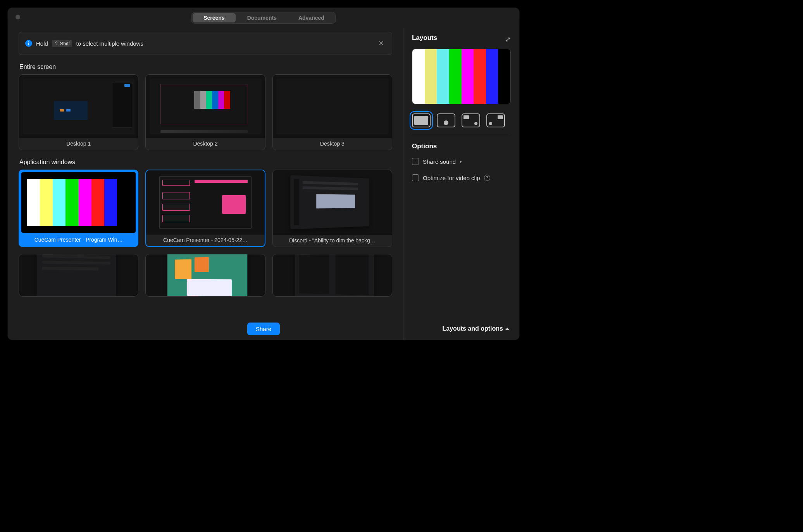 Image resolution: width=803 pixels, height=532 pixels. Describe the element at coordinates (487, 178) in the screenshot. I see `help-icon: ?` at that location.